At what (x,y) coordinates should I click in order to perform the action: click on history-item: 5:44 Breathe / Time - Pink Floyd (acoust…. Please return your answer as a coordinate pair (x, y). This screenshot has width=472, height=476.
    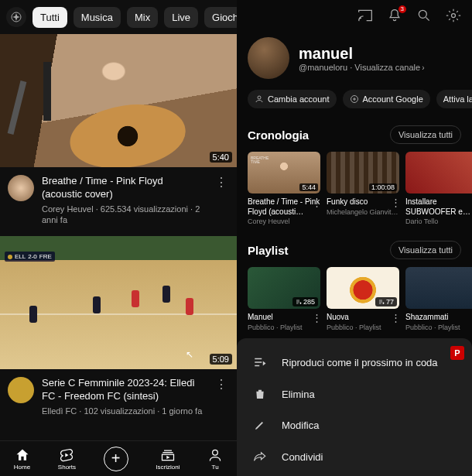
    Looking at the image, I should click on (284, 189).